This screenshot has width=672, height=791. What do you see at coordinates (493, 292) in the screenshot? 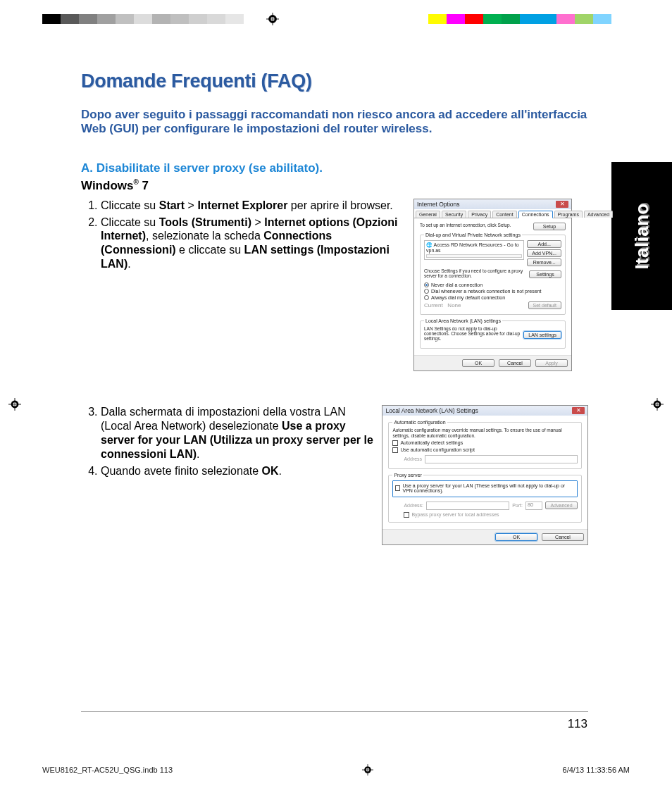
I see `radio-dial-when: Dial whenever a network connection is no…` at bounding box center [493, 292].